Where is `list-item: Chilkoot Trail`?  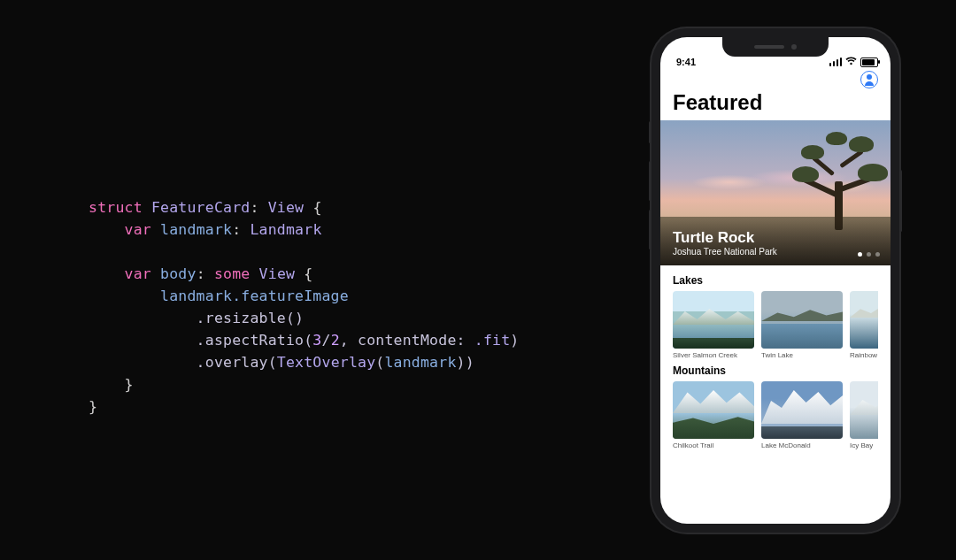 list-item: Chilkoot Trail is located at coordinates (713, 416).